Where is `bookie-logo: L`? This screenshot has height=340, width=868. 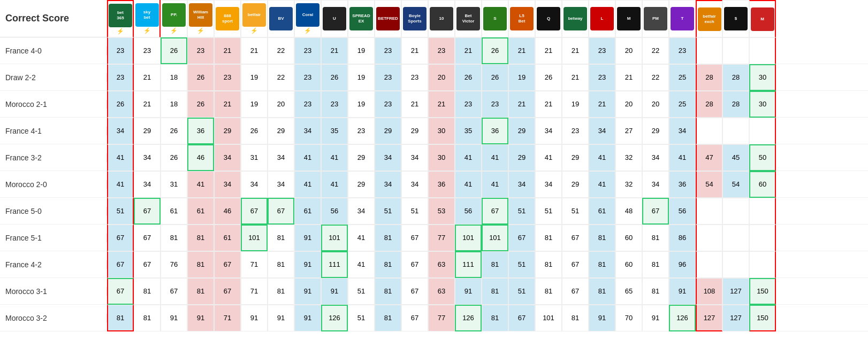
bookie-logo: L is located at coordinates (602, 19).